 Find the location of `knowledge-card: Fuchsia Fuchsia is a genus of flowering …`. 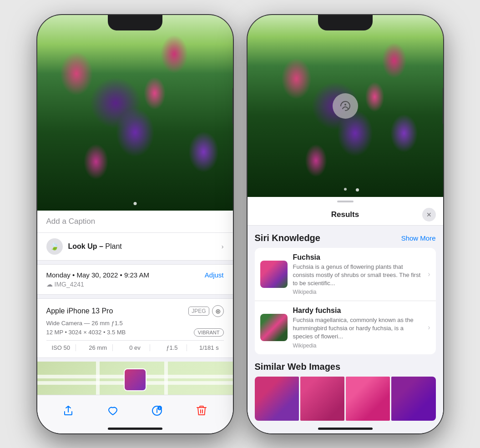

knowledge-card: Fuchsia Fuchsia is a genus of flowering … is located at coordinates (345, 301).